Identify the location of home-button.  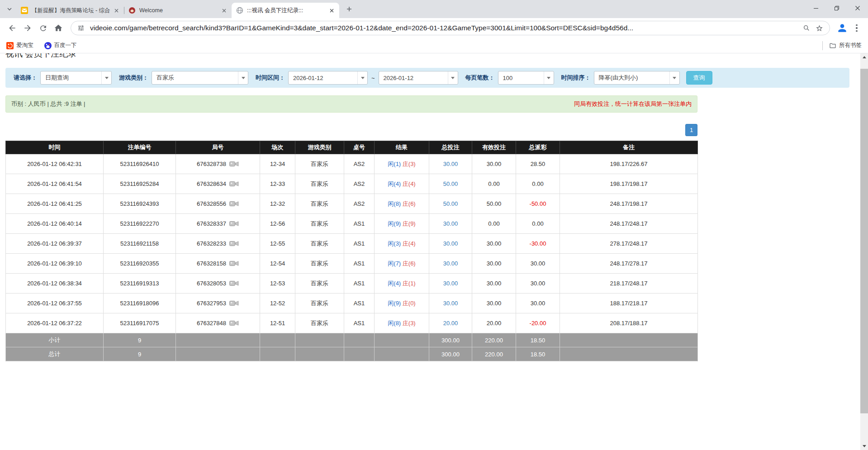
(58, 28).